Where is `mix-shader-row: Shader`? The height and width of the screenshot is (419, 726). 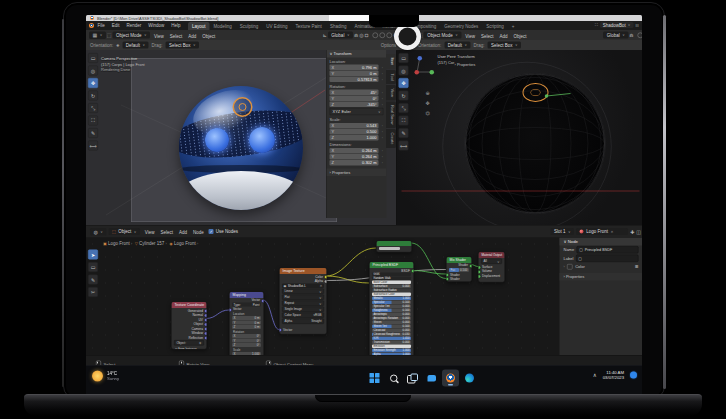 mix-shader-row: Shader is located at coordinates (460, 279).